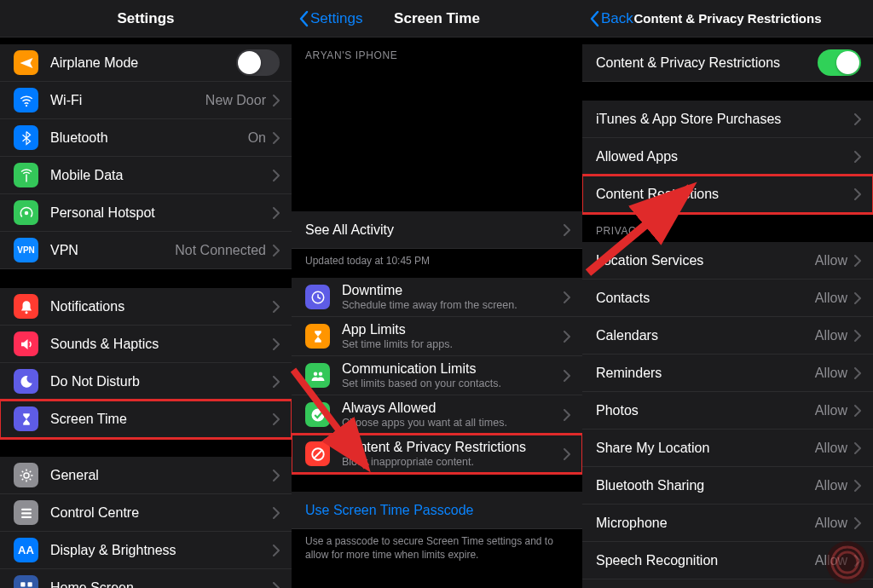 Image resolution: width=873 pixels, height=588 pixels. What do you see at coordinates (728, 336) in the screenshot?
I see `list-item: CalendarsAllow` at bounding box center [728, 336].